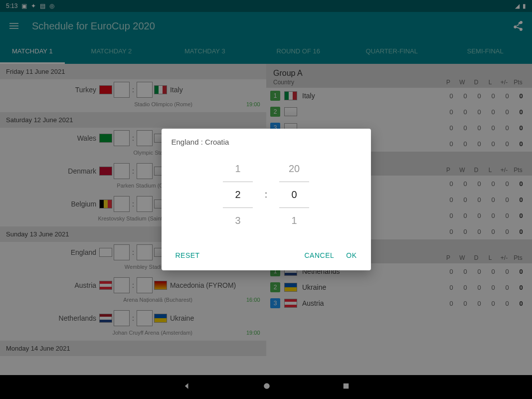 The image size is (532, 399). Describe the element at coordinates (238, 195) in the screenshot. I see `picker-selected: 2` at that location.